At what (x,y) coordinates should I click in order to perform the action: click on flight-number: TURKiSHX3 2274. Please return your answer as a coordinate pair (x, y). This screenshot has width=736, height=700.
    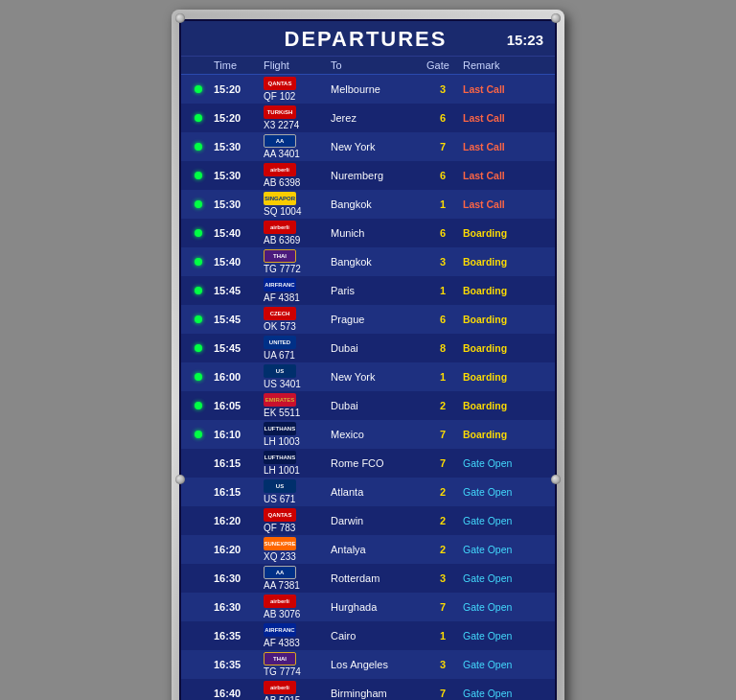
    Looking at the image, I should click on (295, 118).